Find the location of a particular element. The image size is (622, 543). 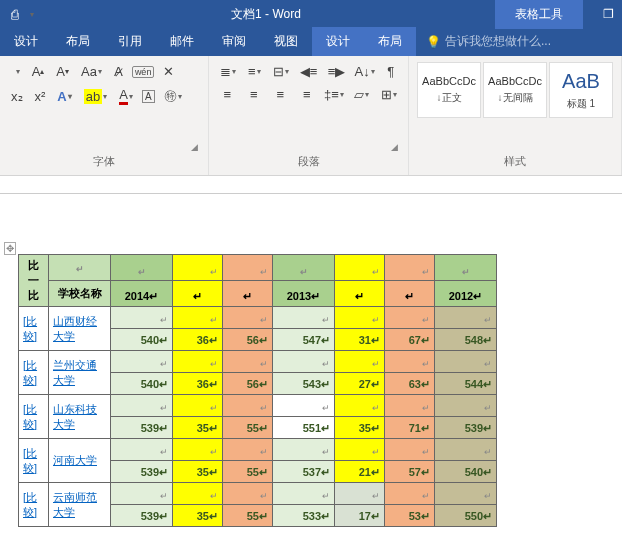

clear-format-icon: A̷ is located at coordinates (118, 72).